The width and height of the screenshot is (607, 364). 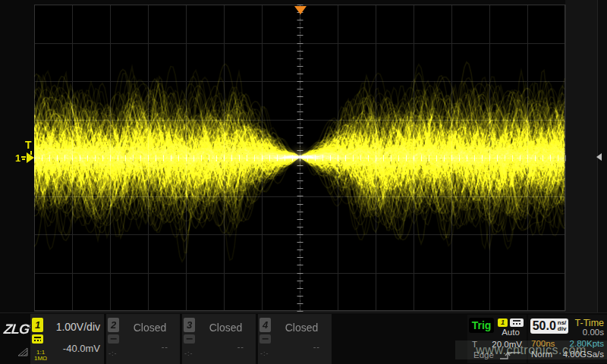 What do you see at coordinates (241, 347) in the screenshot?
I see `channel-3-value-placeholder: --` at bounding box center [241, 347].